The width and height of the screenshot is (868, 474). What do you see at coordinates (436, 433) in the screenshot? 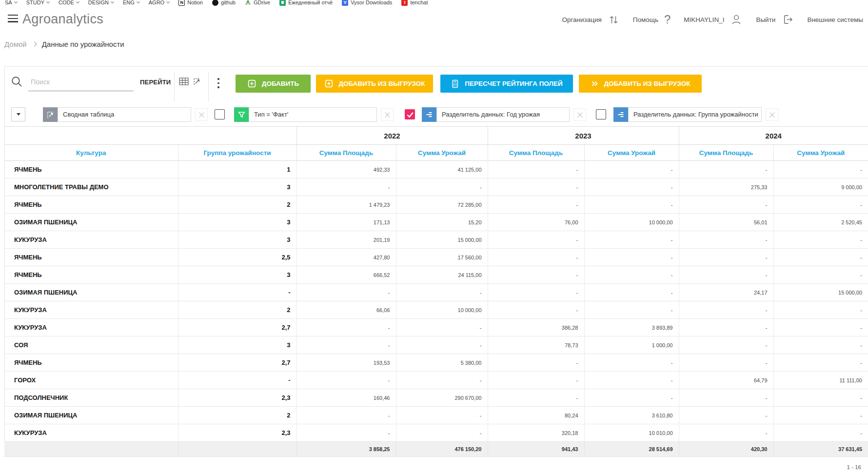
I see `table-row: КУКУРУЗА2,3--320,1810 010,00--` at bounding box center [436, 433].